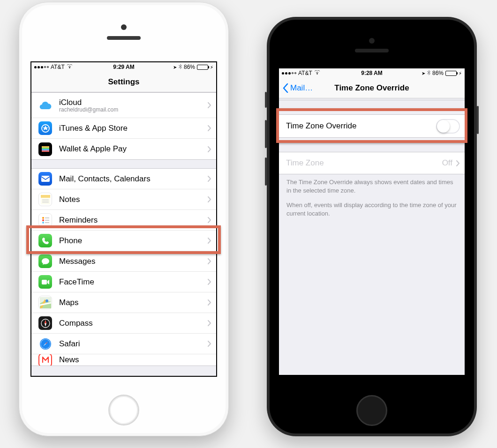 The image size is (497, 448). I want to click on settings-item-notes: Notes, so click(124, 200).